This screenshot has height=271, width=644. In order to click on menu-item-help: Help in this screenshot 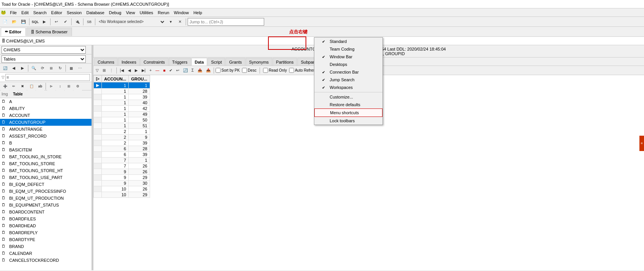, I will do `click(198, 13)`.